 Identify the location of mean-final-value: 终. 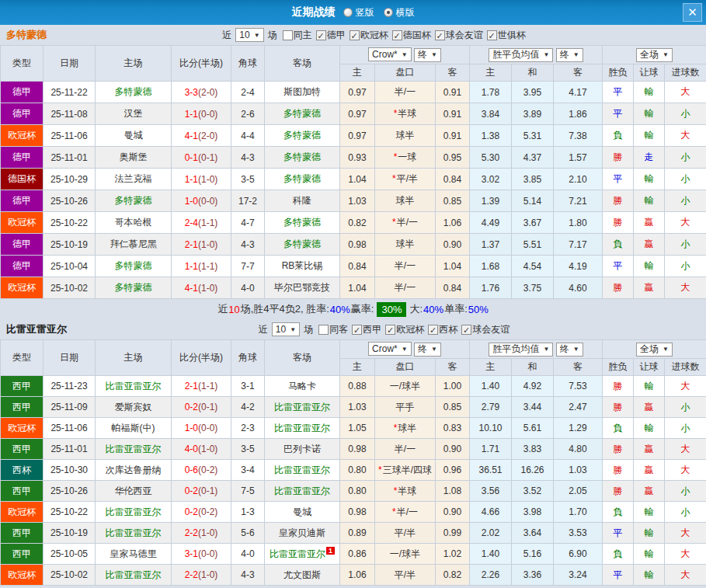
(565, 350).